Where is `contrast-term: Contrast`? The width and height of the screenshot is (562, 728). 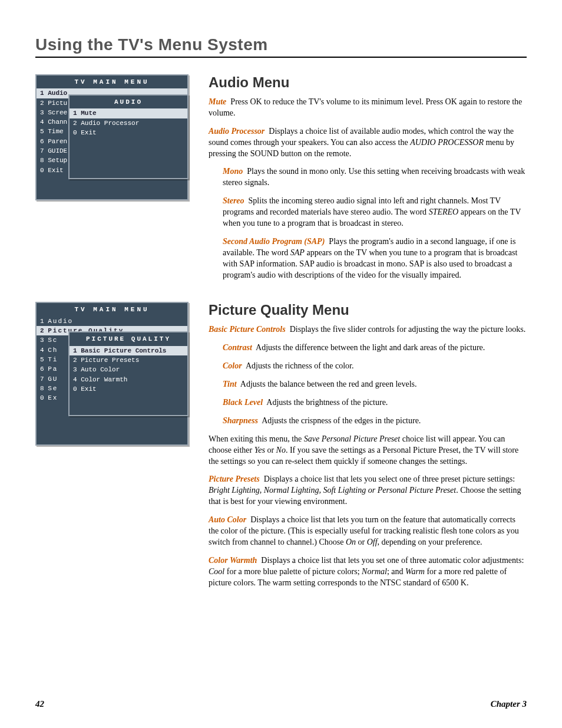
contrast-term: Contrast is located at coordinates (237, 348).